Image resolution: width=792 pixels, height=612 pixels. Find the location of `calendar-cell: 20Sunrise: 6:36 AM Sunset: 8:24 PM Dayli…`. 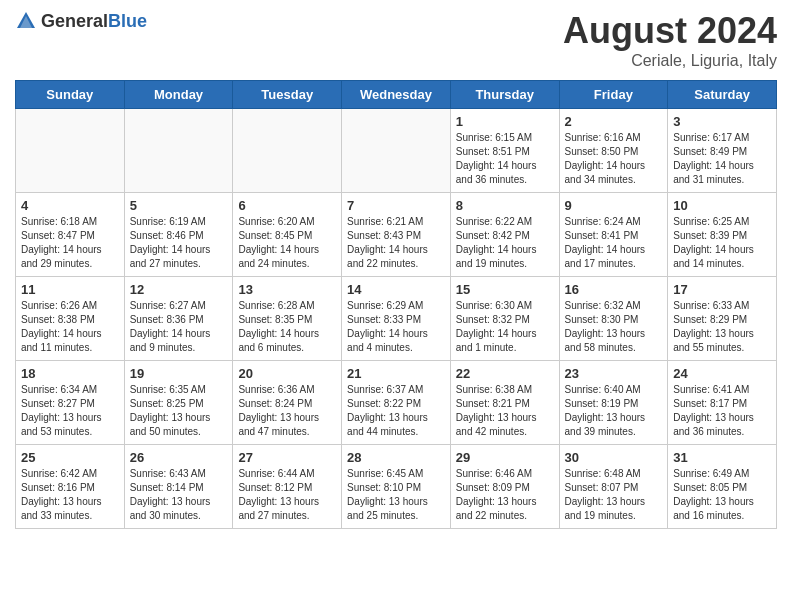

calendar-cell: 20Sunrise: 6:36 AM Sunset: 8:24 PM Dayli… is located at coordinates (288, 403).